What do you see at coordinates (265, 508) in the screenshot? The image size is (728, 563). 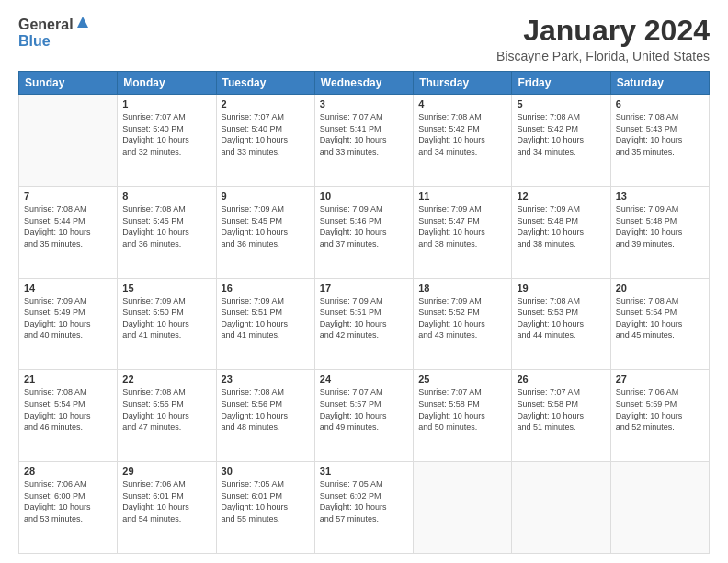 I see `calendar-day-cell: 30Sunrise: 7:05 AMSunset: 6:01 PMDayligh…` at bounding box center [265, 508].